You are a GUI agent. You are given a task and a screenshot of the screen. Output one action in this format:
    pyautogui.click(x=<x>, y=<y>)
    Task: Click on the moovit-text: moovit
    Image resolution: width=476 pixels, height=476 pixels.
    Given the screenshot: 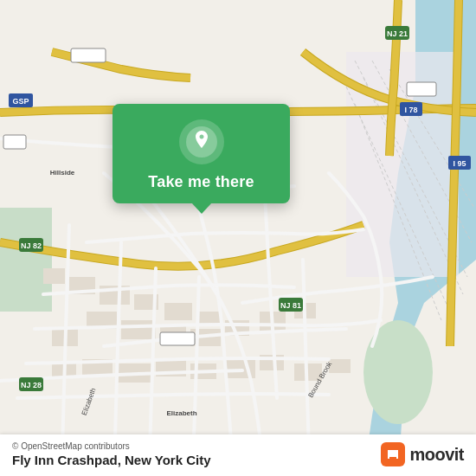 What is the action you would take?
    pyautogui.click(x=436, y=455)
    